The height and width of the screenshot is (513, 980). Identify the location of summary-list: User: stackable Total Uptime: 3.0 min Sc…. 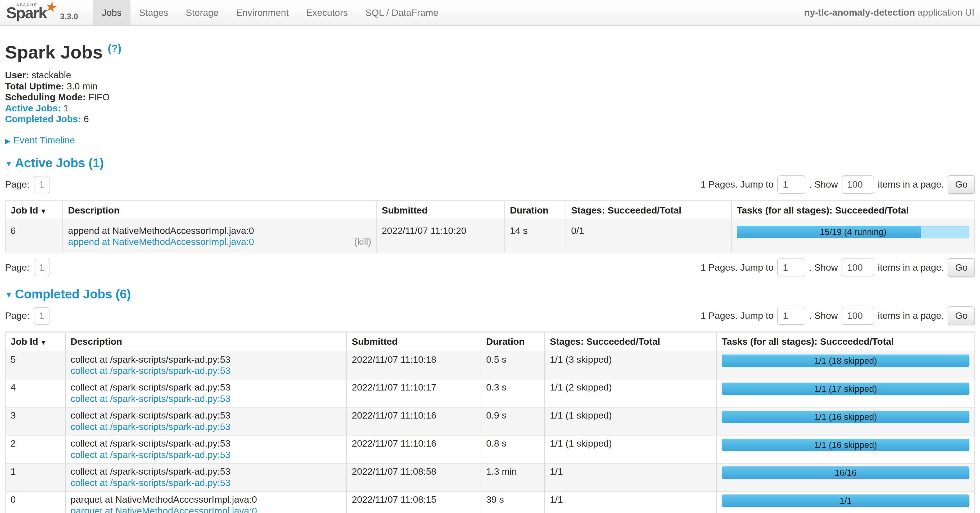
(490, 97).